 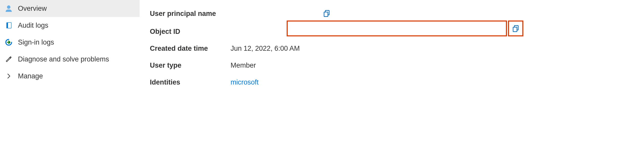 I want to click on created-label: Created date time, so click(x=190, y=49).